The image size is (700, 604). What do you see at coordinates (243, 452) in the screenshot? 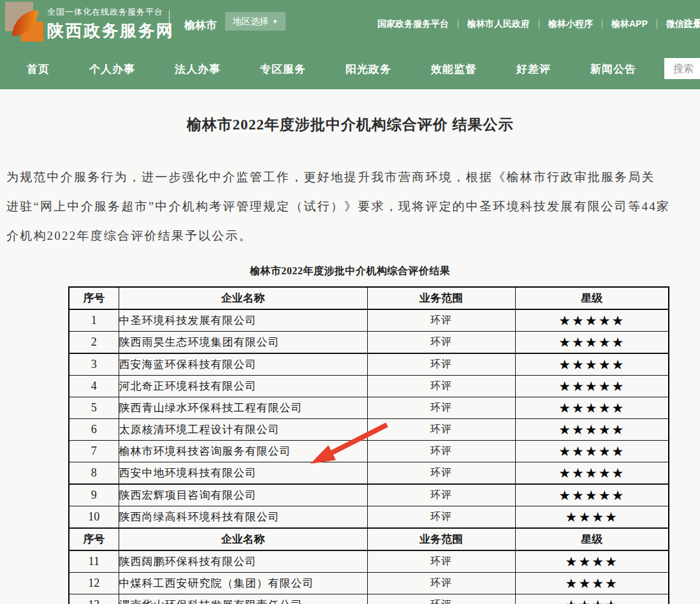
I see `cell-name: 榆林市环境科技咨询服务有限公司` at bounding box center [243, 452].